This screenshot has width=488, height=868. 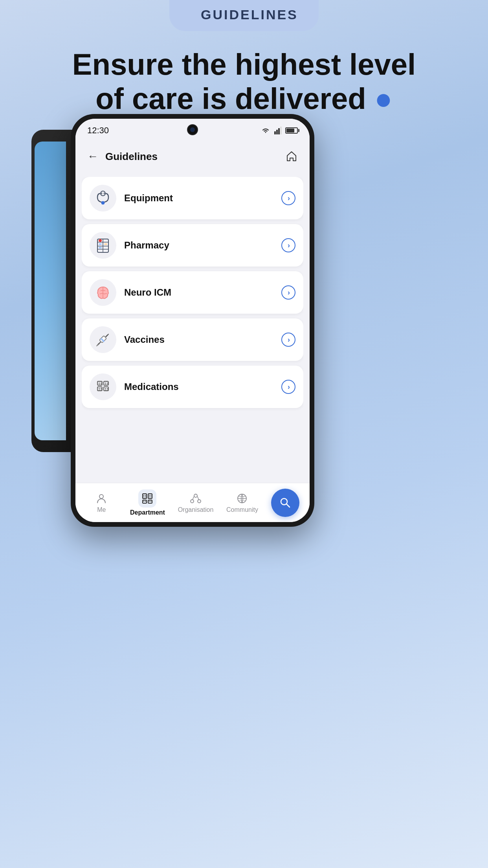 What do you see at coordinates (193, 156) in the screenshot?
I see `app-header: ← Guidelines` at bounding box center [193, 156].